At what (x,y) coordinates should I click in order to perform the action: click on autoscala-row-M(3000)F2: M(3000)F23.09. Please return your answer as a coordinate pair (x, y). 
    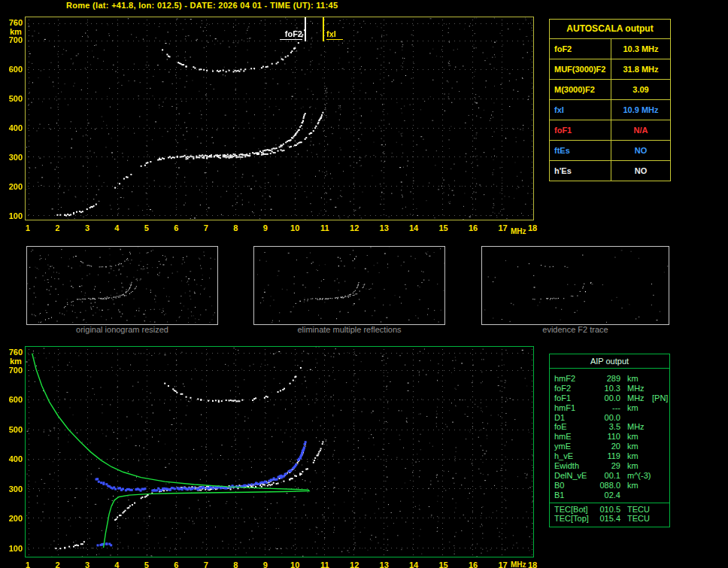
    Looking at the image, I should click on (610, 89).